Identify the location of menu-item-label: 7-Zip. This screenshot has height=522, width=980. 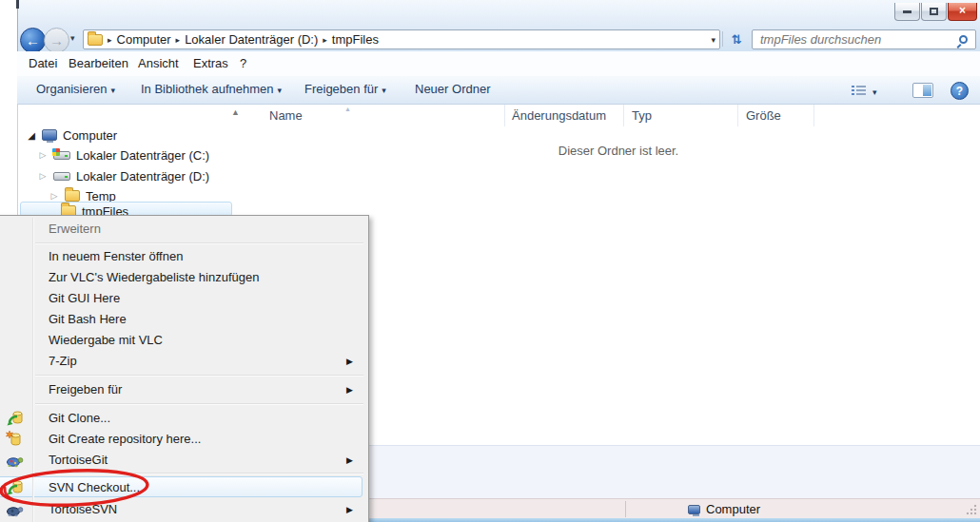
(63, 361).